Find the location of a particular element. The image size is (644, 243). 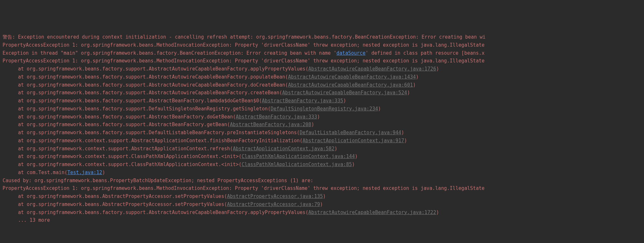

source-link: ClassPathXmlApplicationContext.java:144 is located at coordinates (298, 156).